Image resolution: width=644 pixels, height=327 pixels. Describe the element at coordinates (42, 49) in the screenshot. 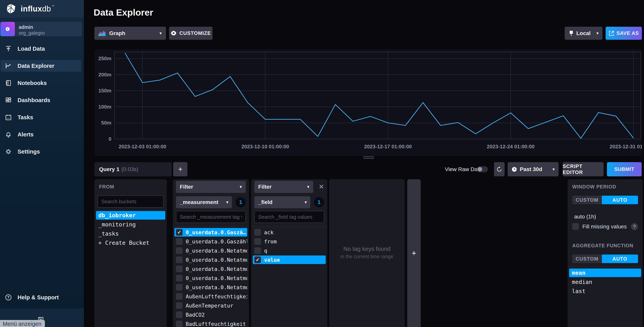

I see `sidebar-item-load-data: Load Data` at that location.